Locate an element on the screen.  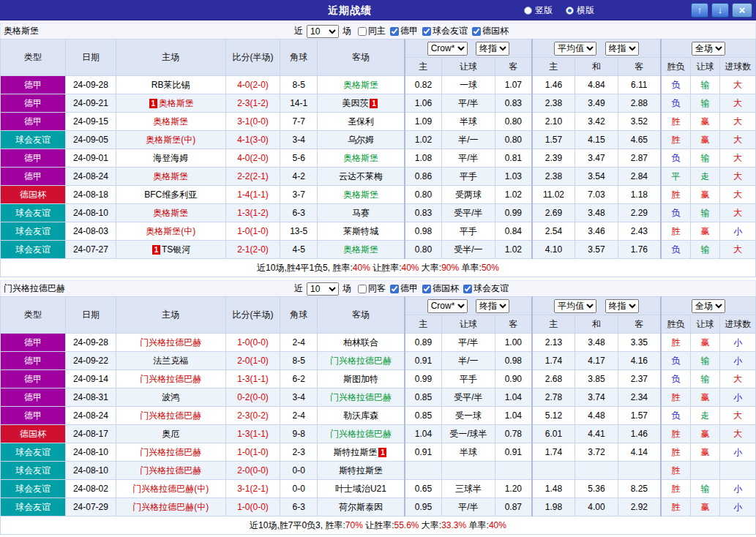
near-label: 近 is located at coordinates (299, 31).